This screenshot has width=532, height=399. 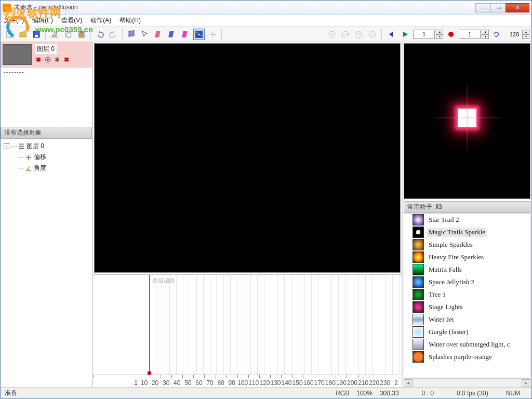 What do you see at coordinates (66, 60) in the screenshot?
I see `layer-delete2-icon: ✖` at bounding box center [66, 60].